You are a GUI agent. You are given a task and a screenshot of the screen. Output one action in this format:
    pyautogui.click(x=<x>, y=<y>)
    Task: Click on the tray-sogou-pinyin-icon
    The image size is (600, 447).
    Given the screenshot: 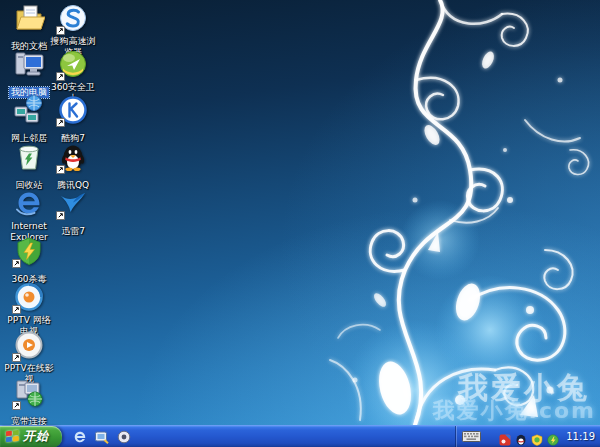 What is the action you would take?
    pyautogui.click(x=505, y=437)
    